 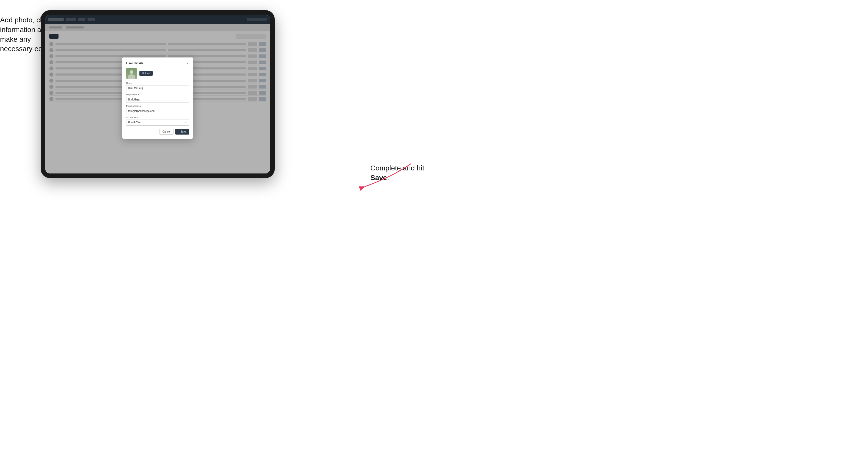 What do you see at coordinates (158, 110) in the screenshot?
I see `email-field-group: Email address` at bounding box center [158, 110].